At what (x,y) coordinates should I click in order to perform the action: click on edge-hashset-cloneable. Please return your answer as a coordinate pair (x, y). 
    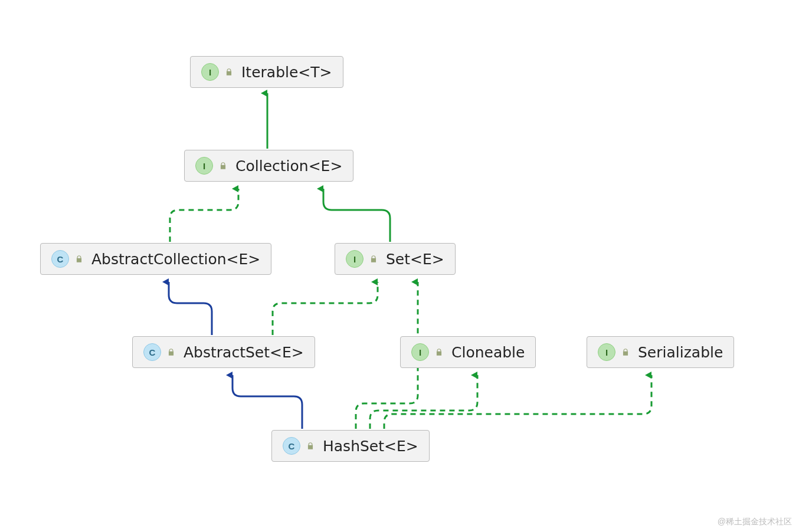
    Looking at the image, I should click on (424, 402).